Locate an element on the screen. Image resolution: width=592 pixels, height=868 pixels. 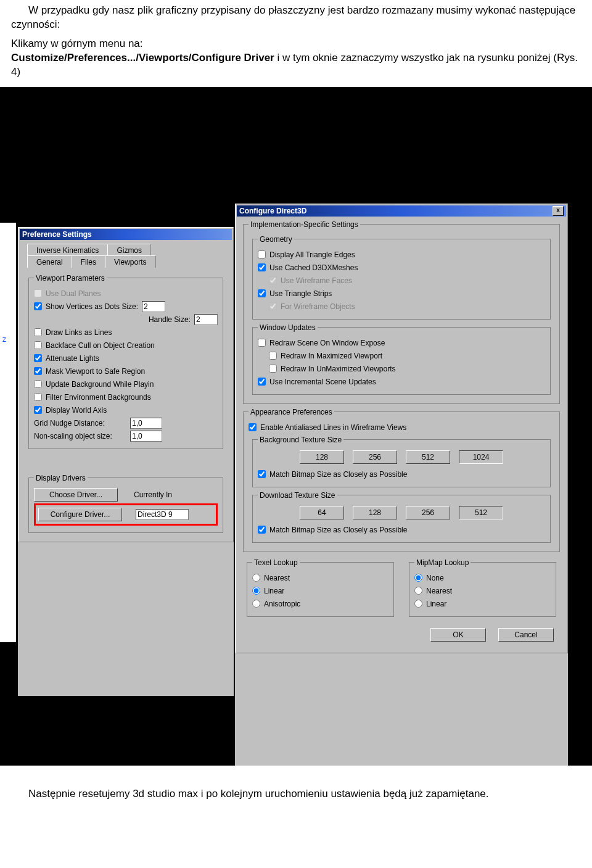
nonscaling-label: Non-scaling object size: is located at coordinates (80, 436).